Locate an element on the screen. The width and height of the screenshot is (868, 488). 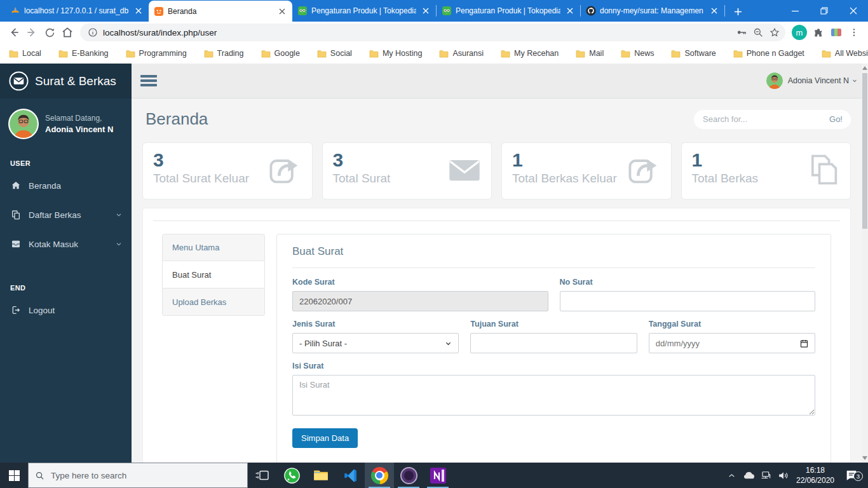
purple-app-icon is located at coordinates (409, 475).